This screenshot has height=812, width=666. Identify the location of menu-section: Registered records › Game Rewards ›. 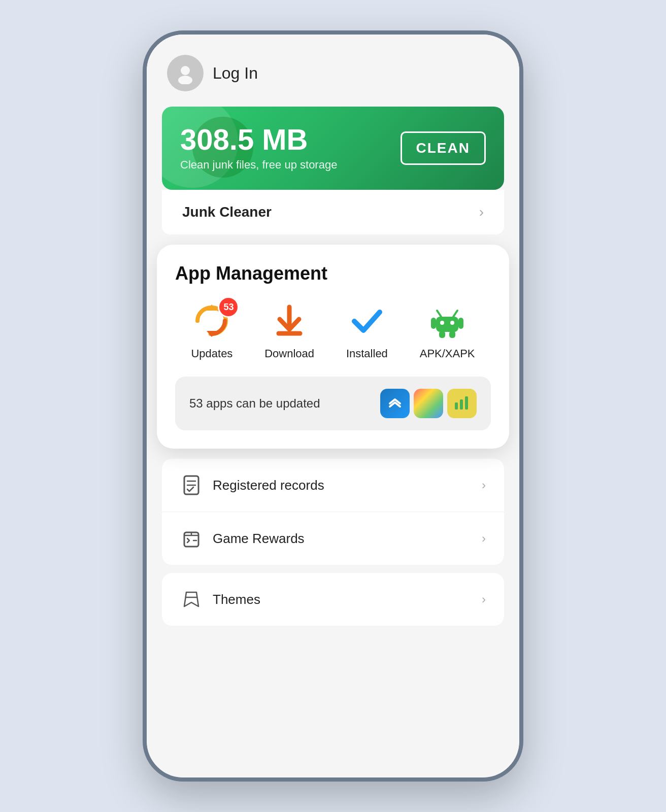
(333, 512).